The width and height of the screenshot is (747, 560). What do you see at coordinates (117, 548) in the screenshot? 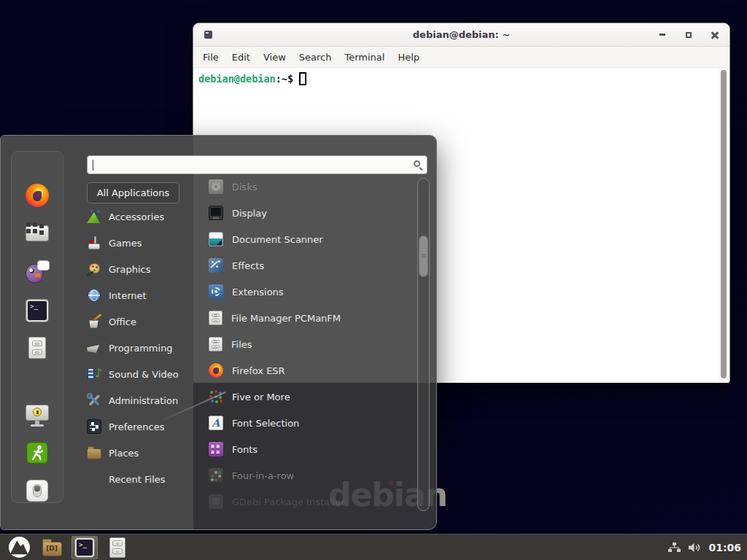
I see `launcher-file-cabinet` at bounding box center [117, 548].